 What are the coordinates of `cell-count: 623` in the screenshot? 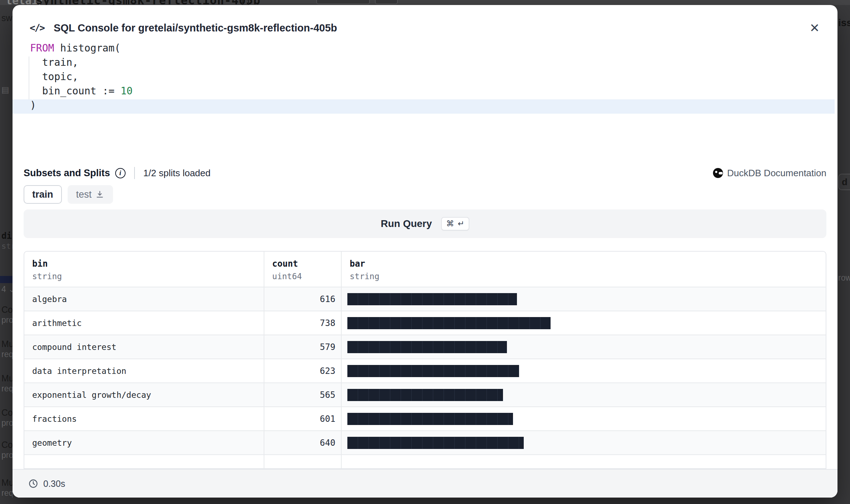 It's located at (303, 371).